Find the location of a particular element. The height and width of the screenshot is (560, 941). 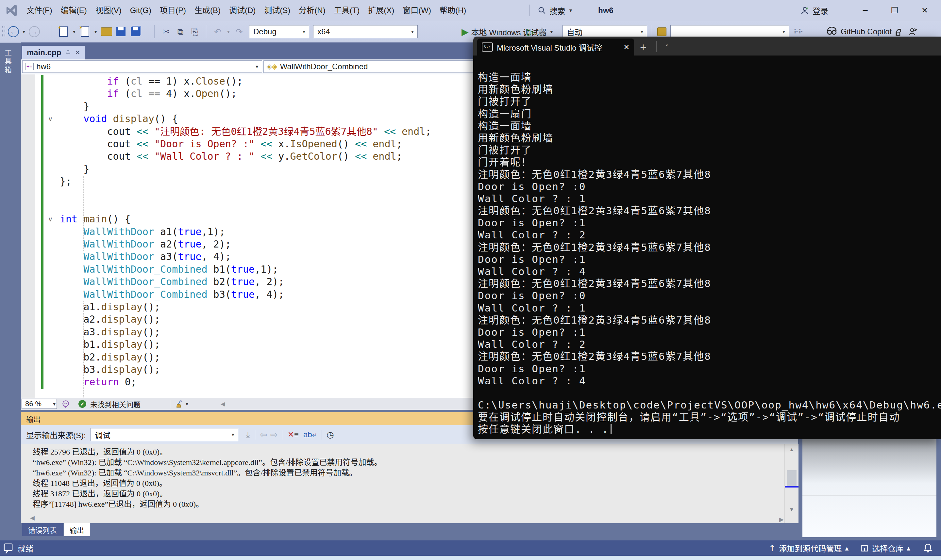

select-repository-button: 选择仓库 ▲ is located at coordinates (885, 548).